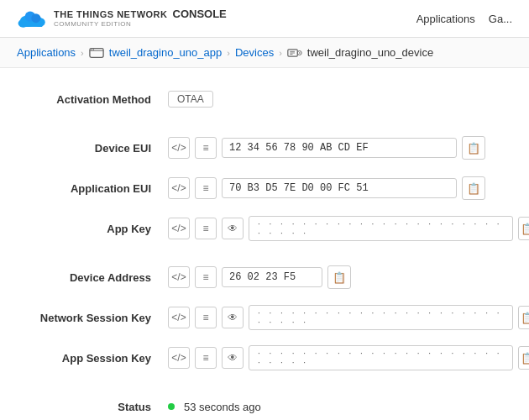  Describe the element at coordinates (206, 148) in the screenshot. I see `device-eui-grid-btn: ≡` at that location.